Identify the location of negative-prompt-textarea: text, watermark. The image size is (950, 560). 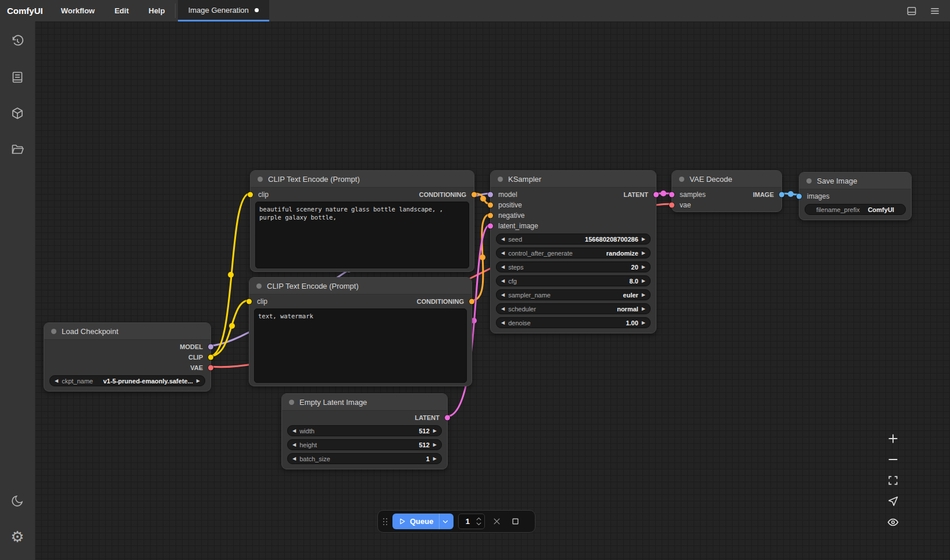
(360, 346).